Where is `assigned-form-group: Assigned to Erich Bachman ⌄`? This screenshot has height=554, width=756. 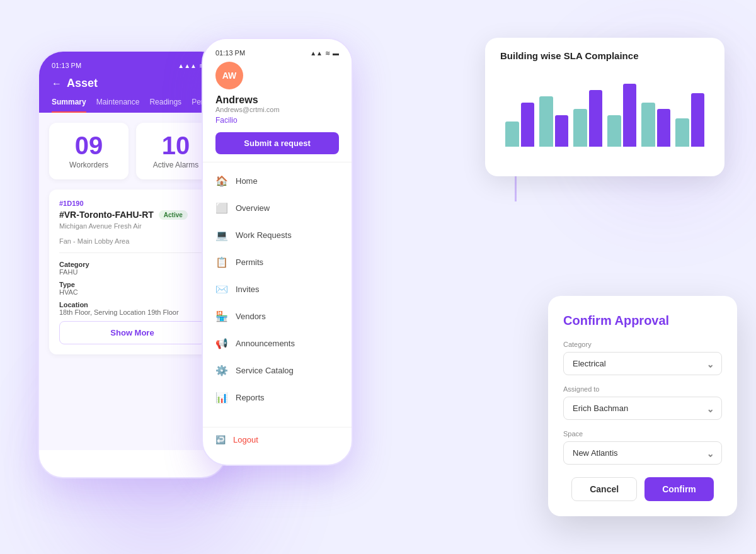
assigned-form-group: Assigned to Erich Bachman ⌄ is located at coordinates (643, 403).